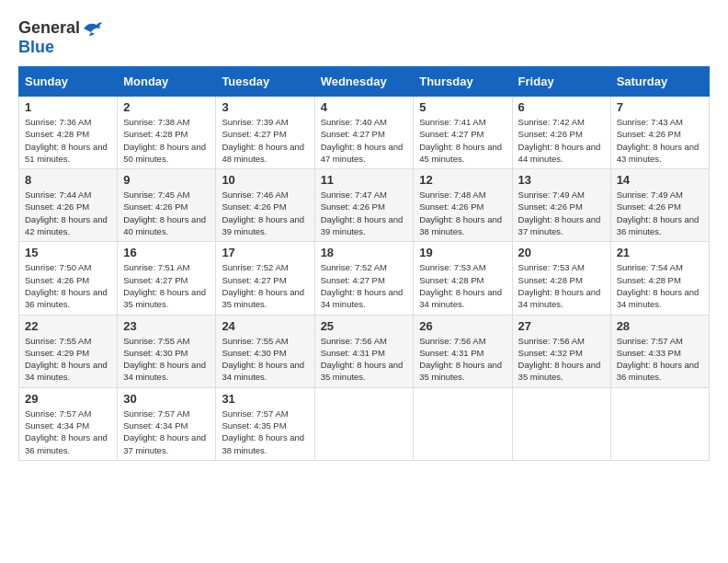  What do you see at coordinates (68, 82) in the screenshot?
I see `calendar-header-sunday: Sunday` at bounding box center [68, 82].